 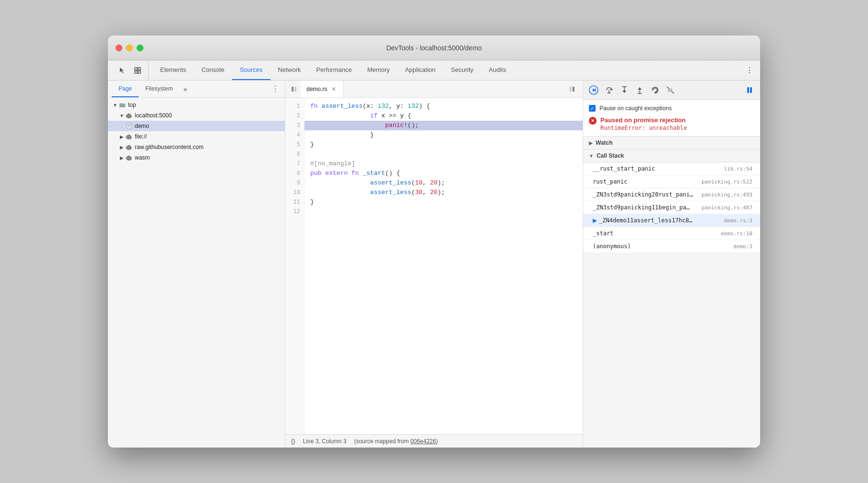 What do you see at coordinates (141, 137) in the screenshot?
I see `tree-label-file: file://` at bounding box center [141, 137].